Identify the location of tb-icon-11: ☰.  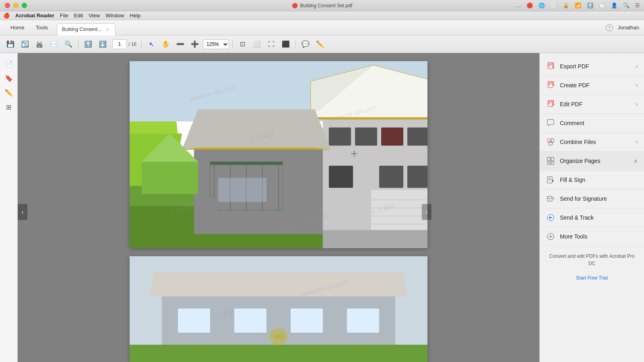
(638, 6).